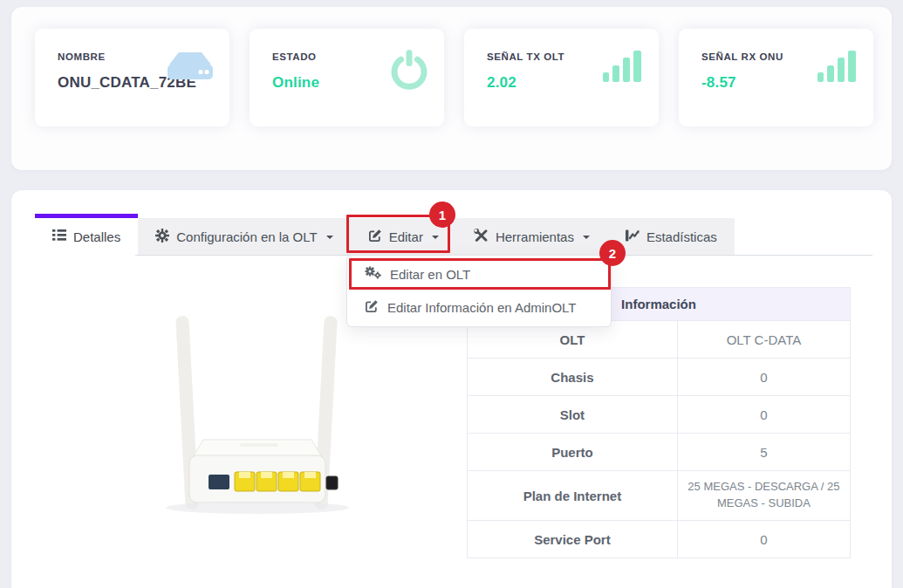 This screenshot has height=588, width=903. What do you see at coordinates (671, 236) in the screenshot?
I see `tab-estadisticas: Estadísticas` at bounding box center [671, 236].